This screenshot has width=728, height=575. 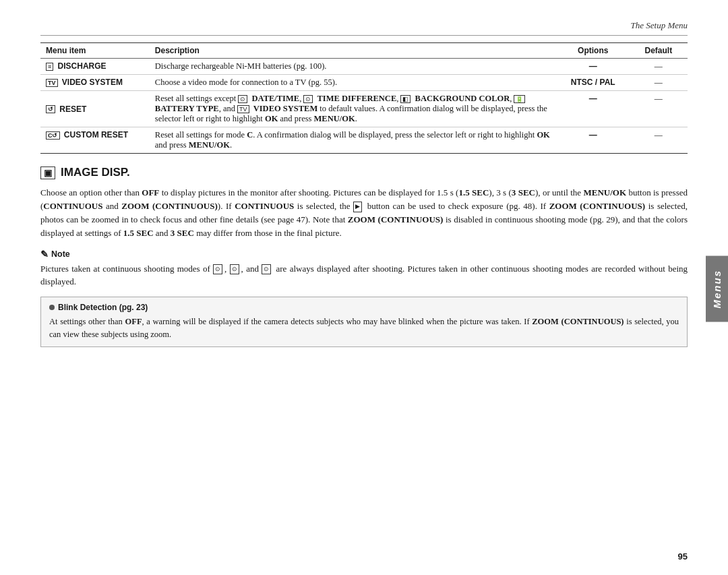 I want to click on table-row: C↺ CUSTOM RESET Reset all settings for m…, so click(x=364, y=140).